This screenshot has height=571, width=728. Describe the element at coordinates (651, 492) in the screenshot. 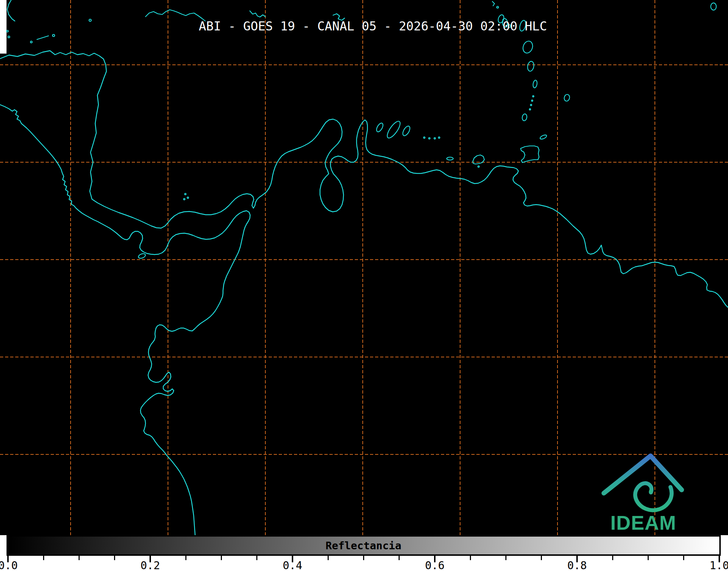

I see `logo-spiral-eye-icon` at that location.